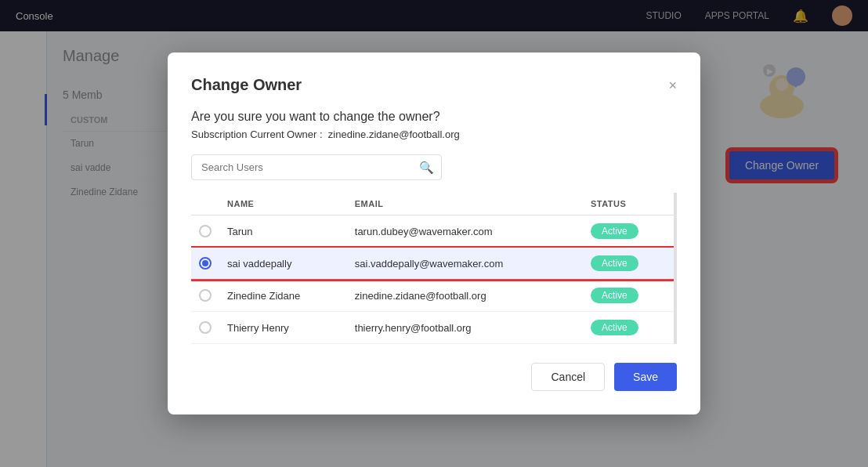  I want to click on user-table-row: Taruntarun.dubey@wavemaker.comActive, so click(432, 232).